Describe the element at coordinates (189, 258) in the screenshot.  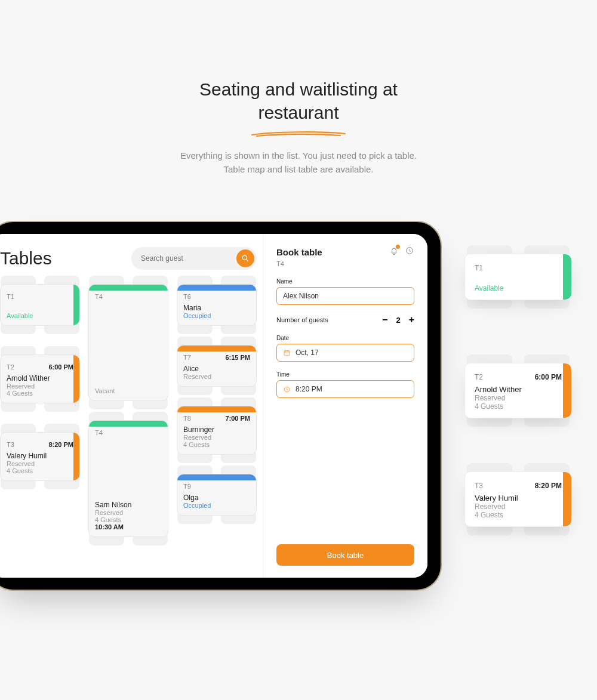
I see `search-input` at that location.